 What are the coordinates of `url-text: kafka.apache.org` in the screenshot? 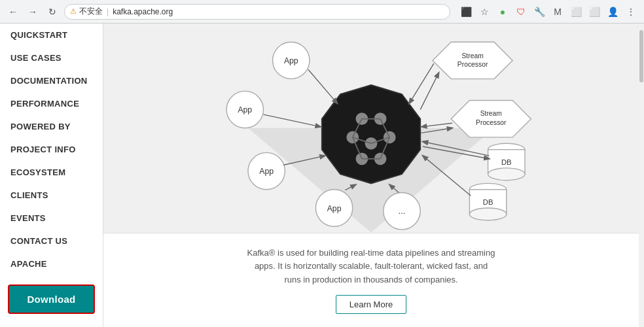 It's located at (143, 12).